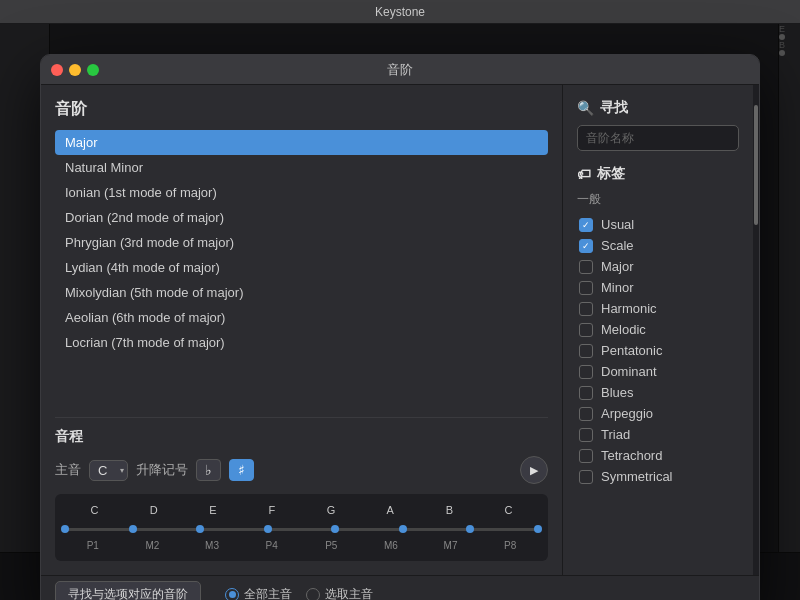 The image size is (800, 600). What do you see at coordinates (658, 125) in the screenshot?
I see `search-section: 🔍 寻找` at bounding box center [658, 125].